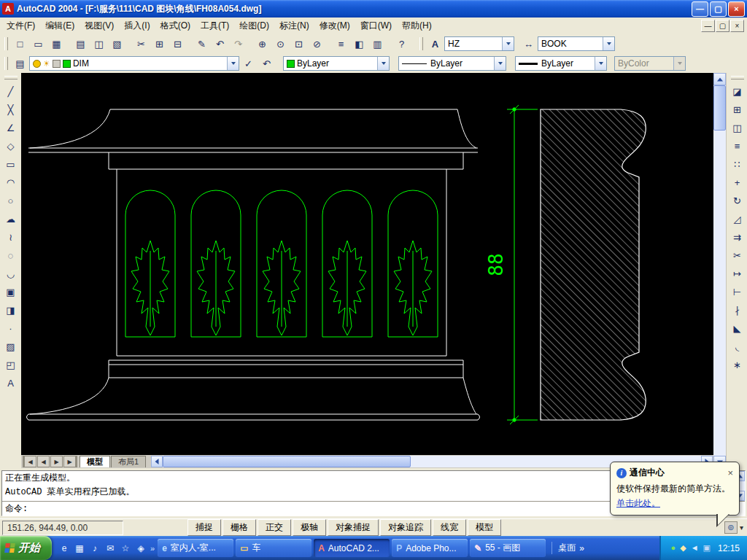 The height and width of the screenshot is (560, 747). What do you see at coordinates (134, 63) in the screenshot?
I see `layer-combo: ☀ DIM` at bounding box center [134, 63].